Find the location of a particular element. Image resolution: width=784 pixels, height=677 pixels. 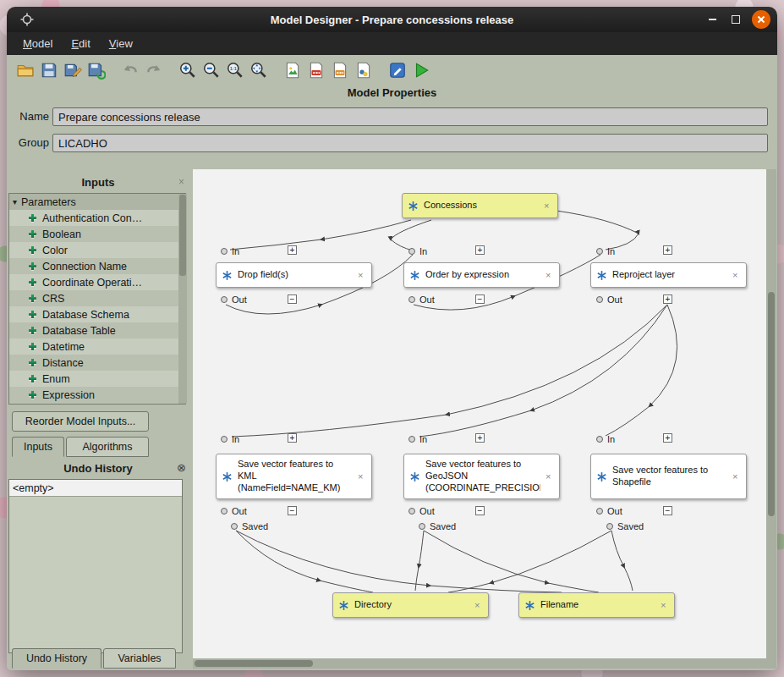

menu-model: Model is located at coordinates (37, 44).